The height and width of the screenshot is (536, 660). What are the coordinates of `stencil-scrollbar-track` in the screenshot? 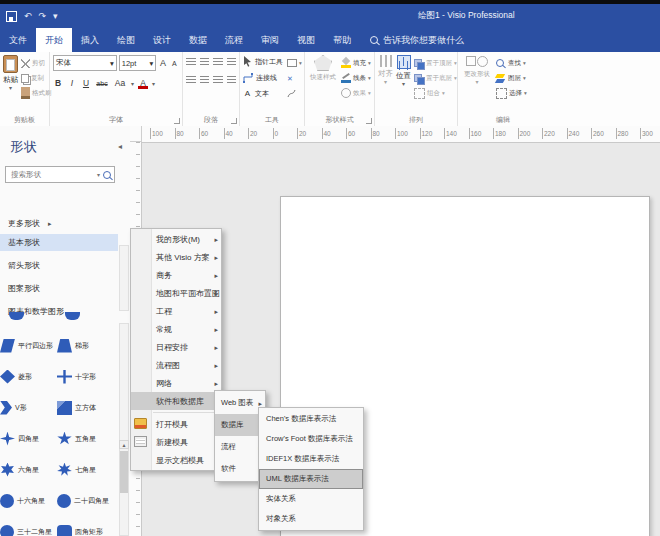 It's located at (124, 278).